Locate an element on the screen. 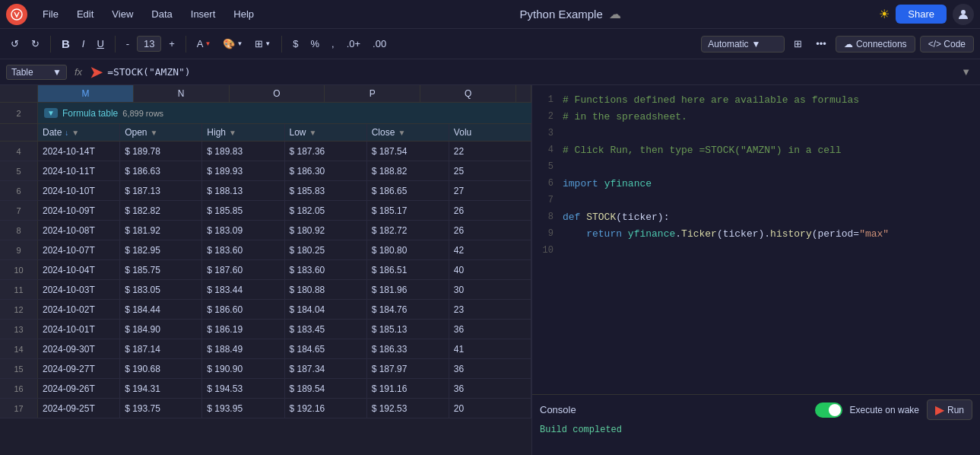  cell-close: $ 191.16 is located at coordinates (408, 388).